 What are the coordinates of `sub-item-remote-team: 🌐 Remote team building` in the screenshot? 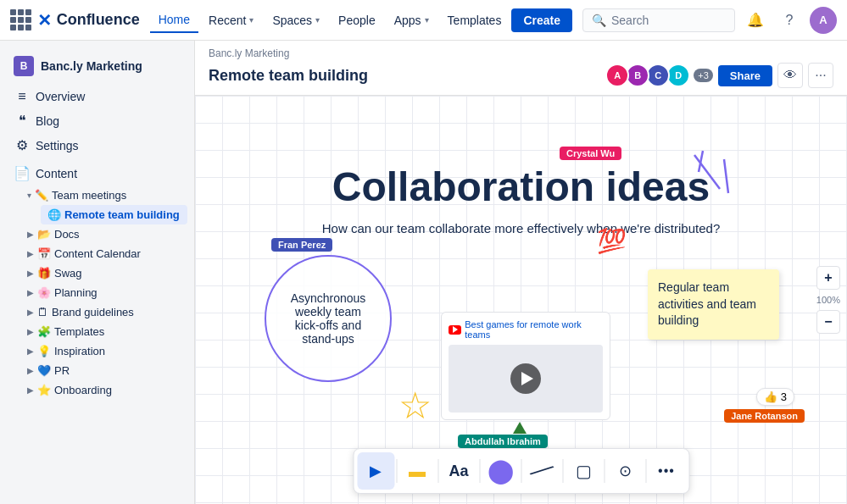 It's located at (114, 215).